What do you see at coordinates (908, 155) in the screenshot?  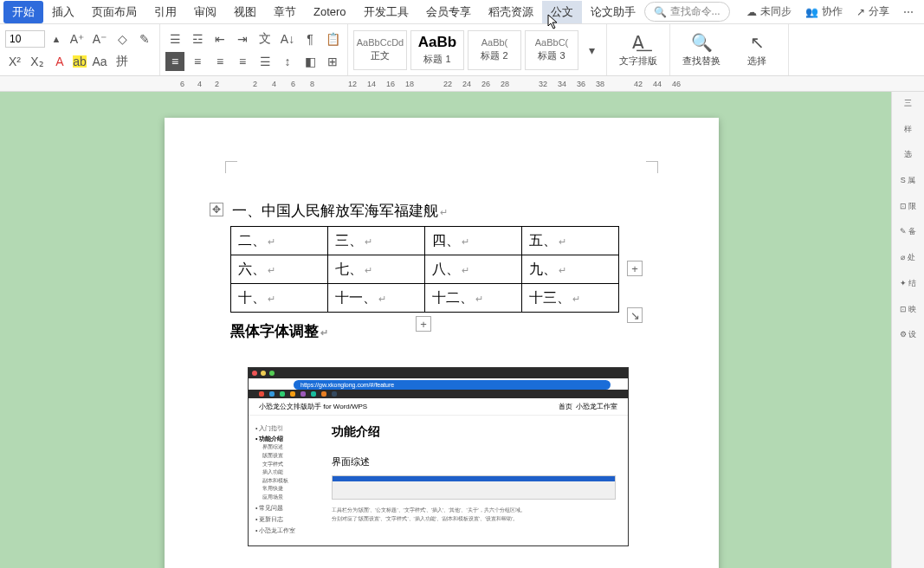 I see `panel-item: 选` at bounding box center [908, 155].